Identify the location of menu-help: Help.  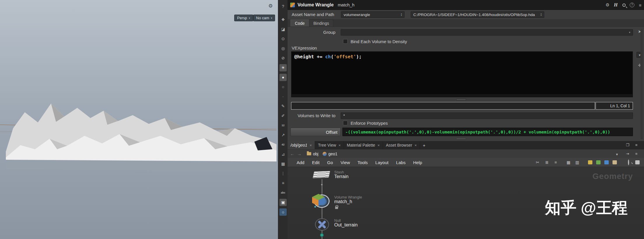
(418, 163).